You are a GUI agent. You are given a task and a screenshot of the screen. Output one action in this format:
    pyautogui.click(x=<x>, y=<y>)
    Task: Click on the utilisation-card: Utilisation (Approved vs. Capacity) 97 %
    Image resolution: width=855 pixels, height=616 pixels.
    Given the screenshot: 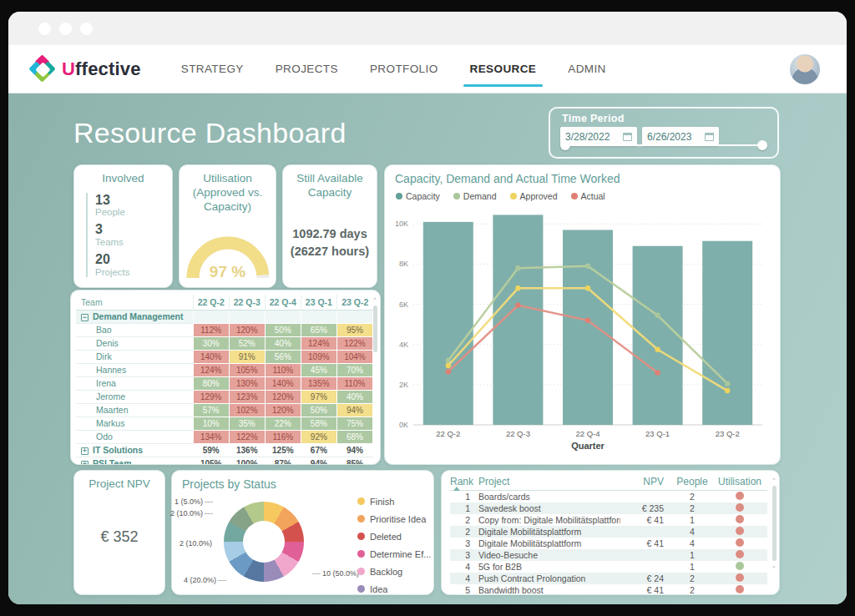 What is the action you would take?
    pyautogui.click(x=227, y=226)
    